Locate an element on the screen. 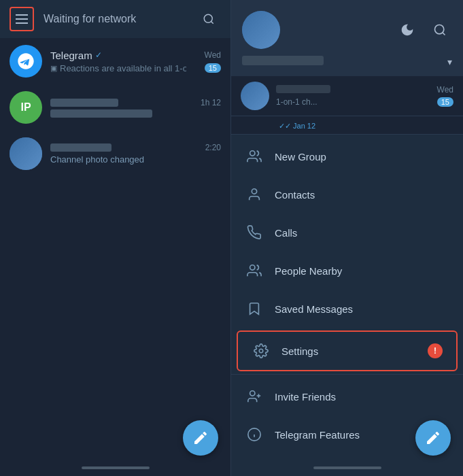 The image size is (463, 476). bottom-bar is located at coordinates (116, 468).